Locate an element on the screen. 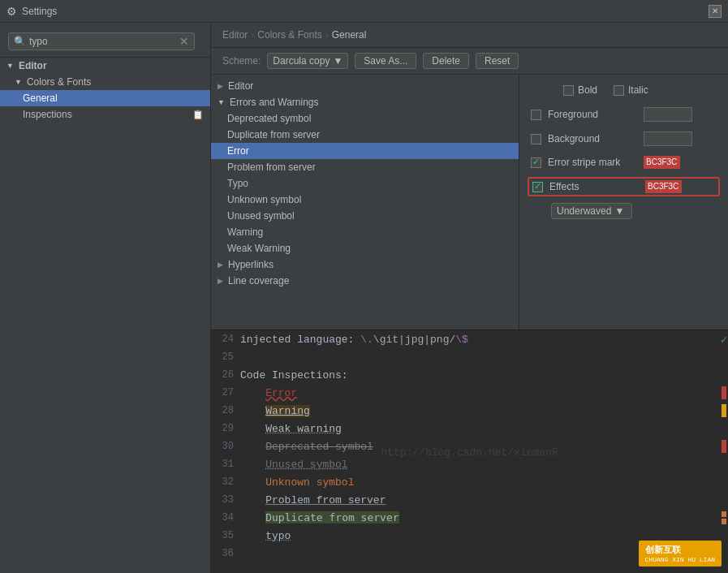 The image size is (728, 573). delete-button: Delete is located at coordinates (446, 61).